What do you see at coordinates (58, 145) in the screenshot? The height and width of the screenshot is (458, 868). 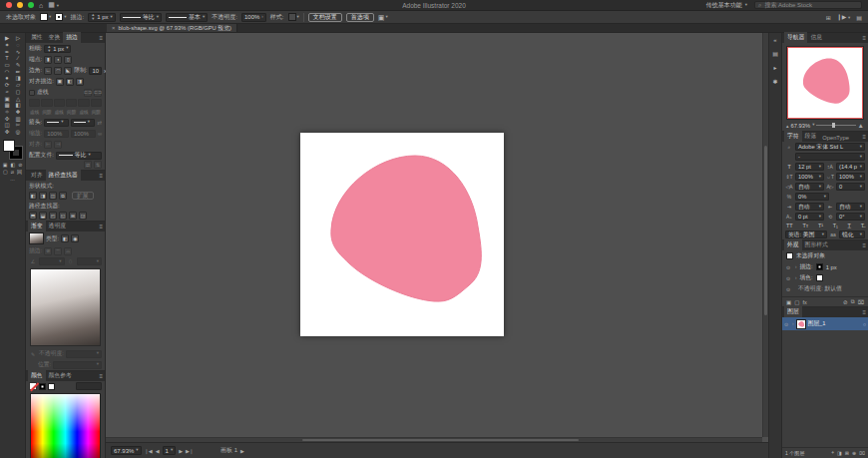 I see `arrow-align-end-icon: ⊣` at bounding box center [58, 145].